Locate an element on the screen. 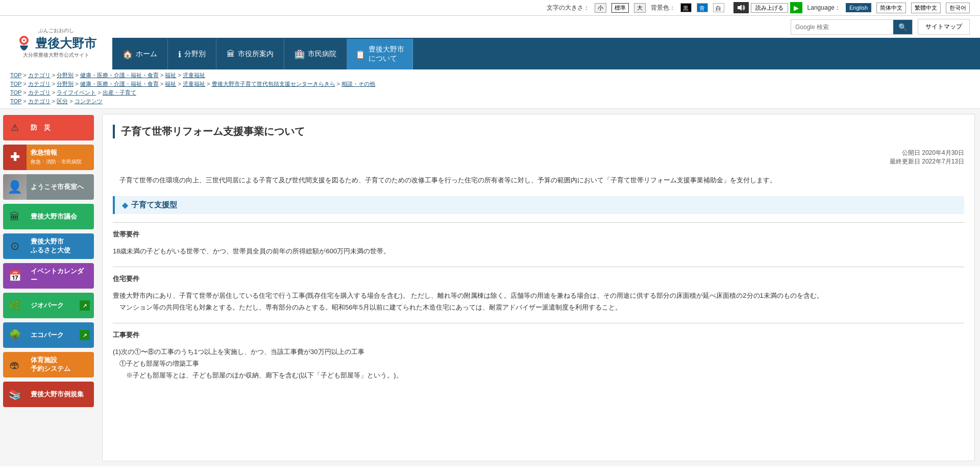 The width and height of the screenshot is (980, 472). breadcrumb-top-2: TOP is located at coordinates (16, 84).